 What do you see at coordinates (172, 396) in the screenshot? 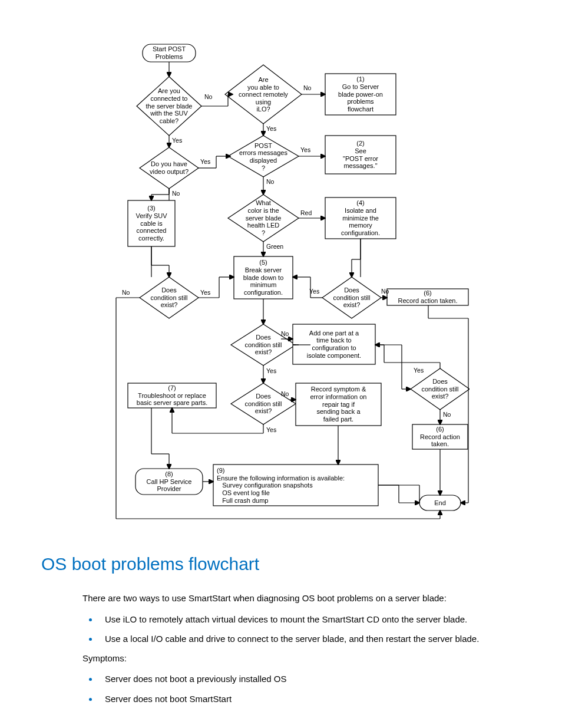
I see `node-7: (7)Troubleshoot or replacebasic server s…` at bounding box center [172, 396].